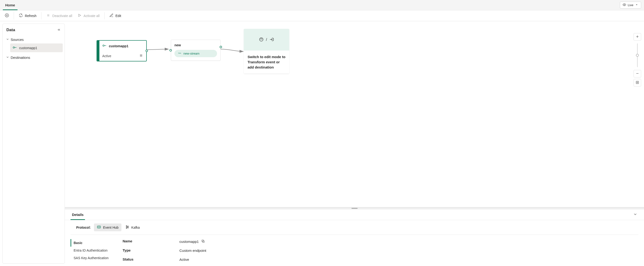  I want to click on details-splitter, so click(354, 208).